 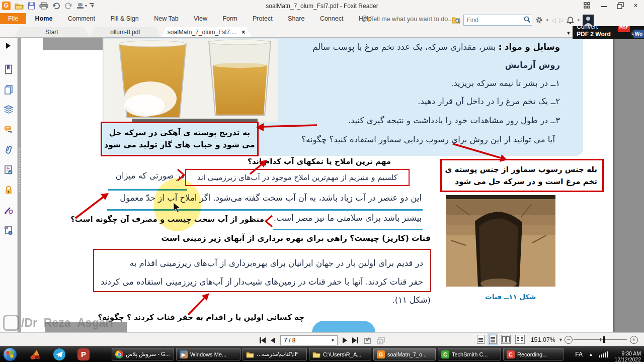 I want to click on tell-me-box: Tell me what you want to do.., so click(x=407, y=19).